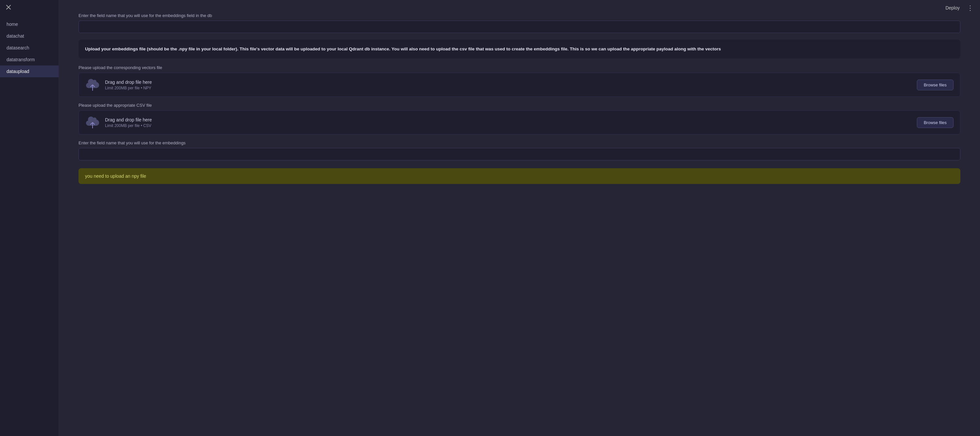 The image size is (980, 436). What do you see at coordinates (92, 85) in the screenshot?
I see `cloud-upload-icon-npy` at bounding box center [92, 85].